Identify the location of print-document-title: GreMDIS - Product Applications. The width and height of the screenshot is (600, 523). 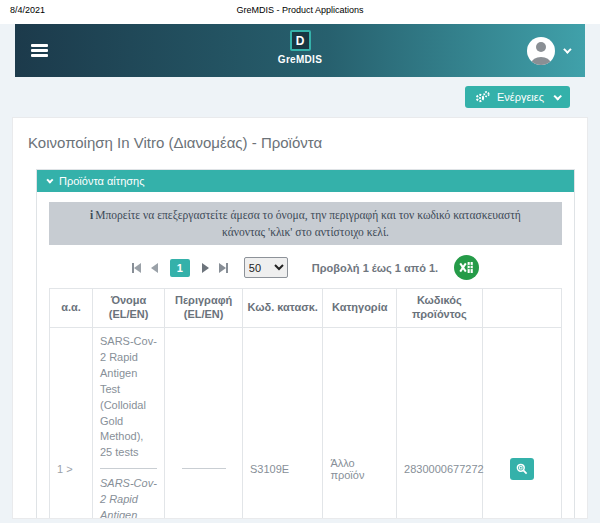
(300, 10).